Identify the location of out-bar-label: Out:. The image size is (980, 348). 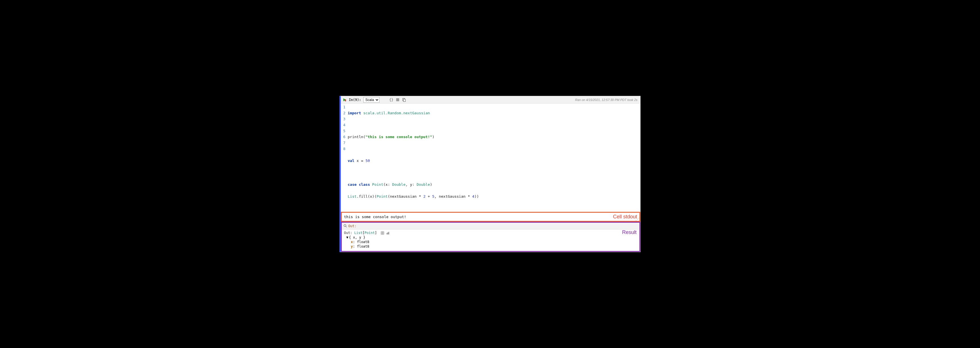
(352, 226).